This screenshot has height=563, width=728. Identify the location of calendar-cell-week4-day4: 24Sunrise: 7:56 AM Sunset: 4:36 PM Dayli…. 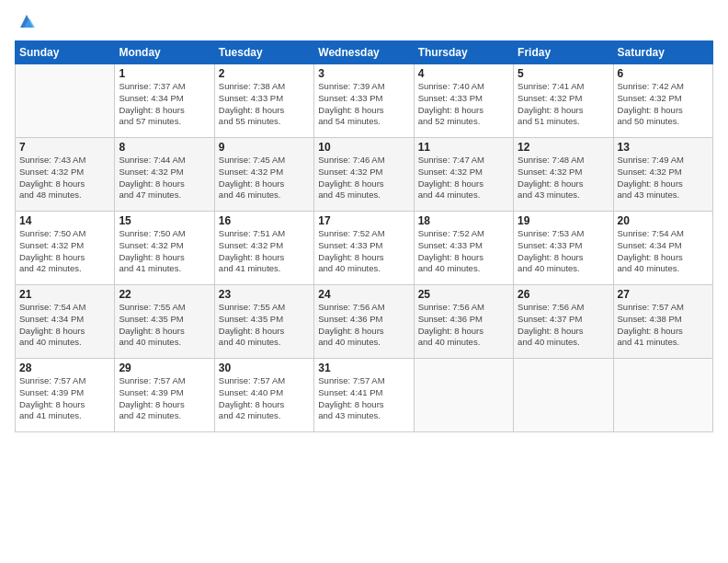
(364, 322).